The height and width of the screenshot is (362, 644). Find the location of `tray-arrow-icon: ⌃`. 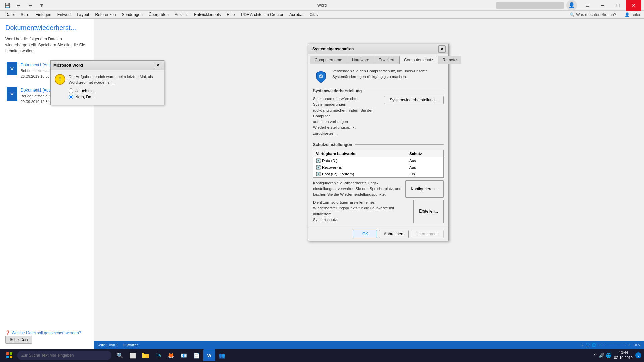

tray-arrow-icon: ⌃ is located at coordinates (595, 355).